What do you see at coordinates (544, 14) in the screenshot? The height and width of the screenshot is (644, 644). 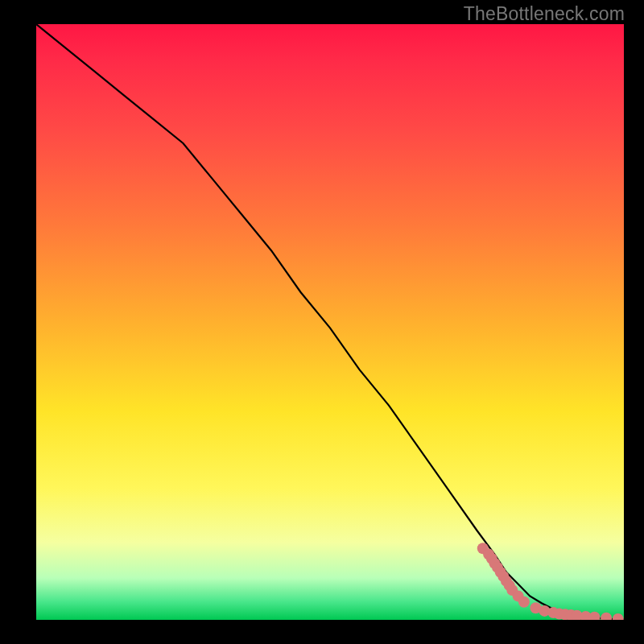 I see `watermark-text: TheBottleneck.com` at bounding box center [544, 14].